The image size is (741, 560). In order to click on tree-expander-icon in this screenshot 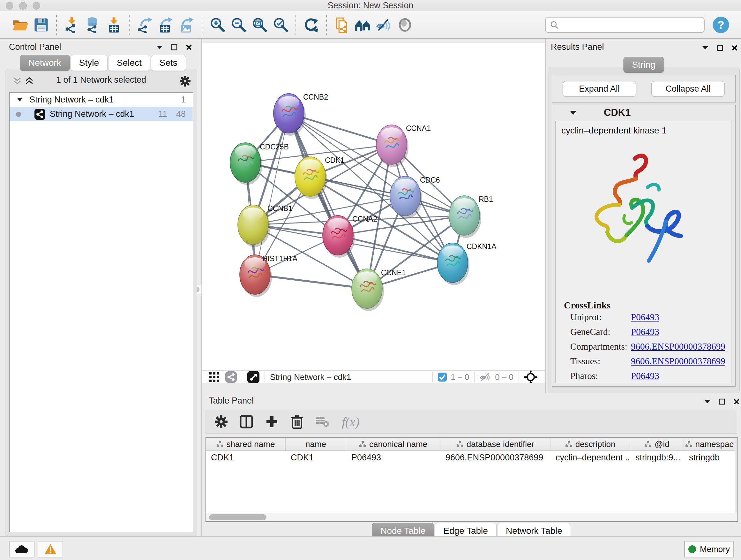, I will do `click(20, 100)`.